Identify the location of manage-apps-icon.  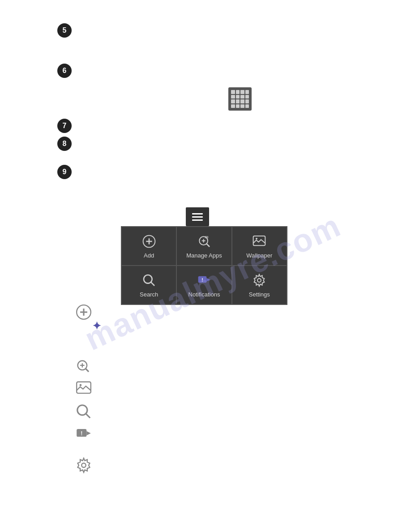
(204, 241).